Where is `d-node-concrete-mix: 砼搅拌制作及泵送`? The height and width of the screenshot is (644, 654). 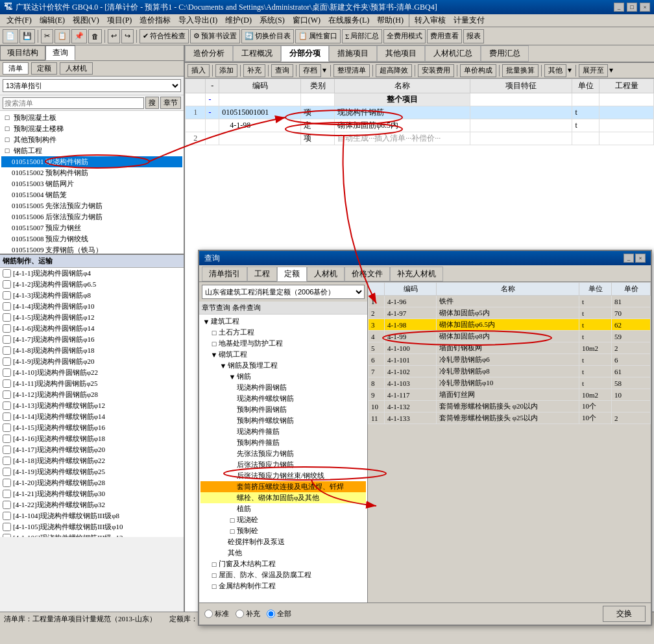
d-node-concrete-mix: 砼搅拌制作及泵送 is located at coordinates (283, 542).